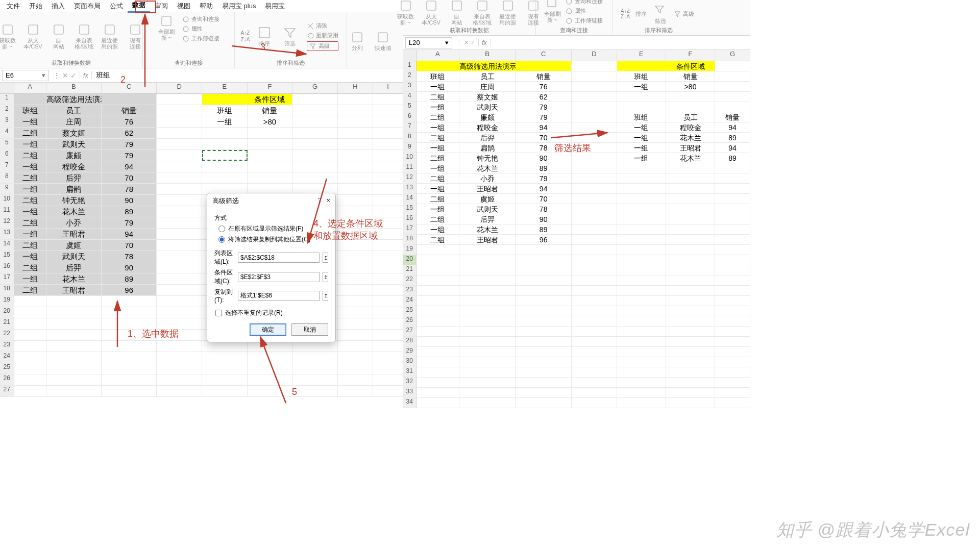 Image resolution: width=980 pixels, height=551 pixels. Describe the element at coordinates (248, 76) in the screenshot. I see `formula-input: 班组` at that location.